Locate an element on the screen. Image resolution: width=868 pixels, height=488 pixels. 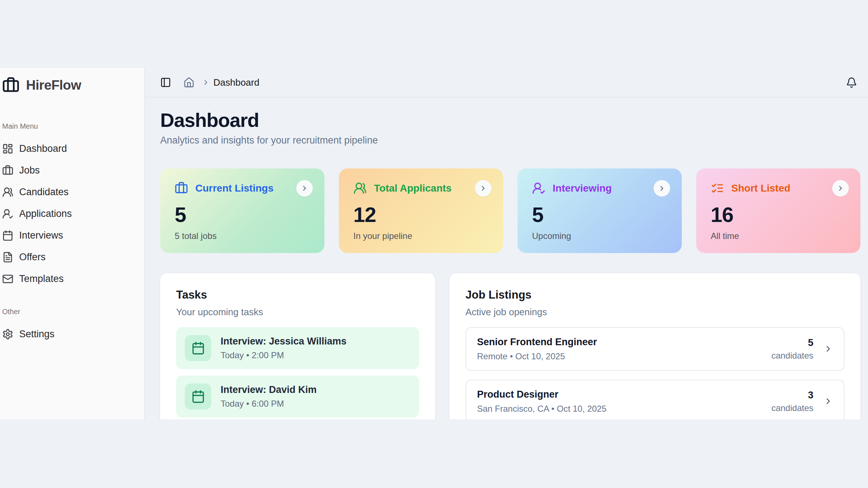
stat-subtext: 5 total jobs is located at coordinates (244, 236).